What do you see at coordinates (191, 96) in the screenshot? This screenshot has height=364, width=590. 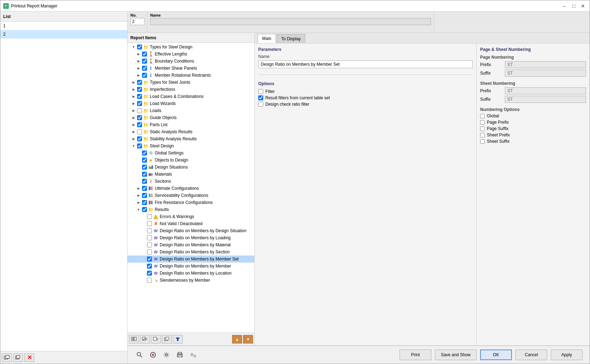 I see `tree-item-load-cases: ▶ 📁 Load Cases & Combinations` at bounding box center [191, 96].